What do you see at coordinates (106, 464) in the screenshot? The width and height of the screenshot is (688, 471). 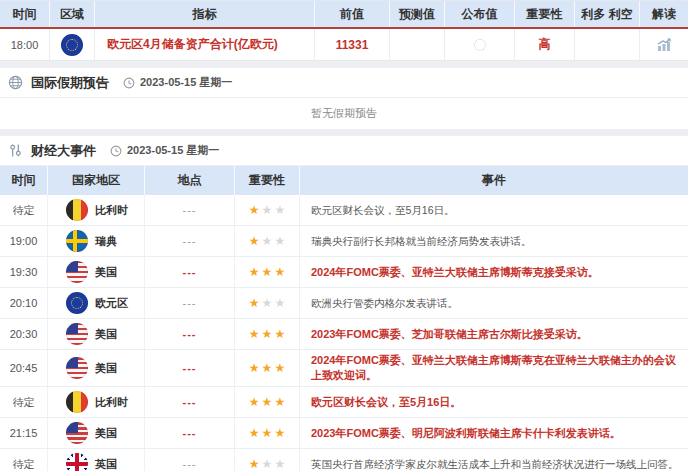 I see `country-name: 英国` at bounding box center [106, 464].